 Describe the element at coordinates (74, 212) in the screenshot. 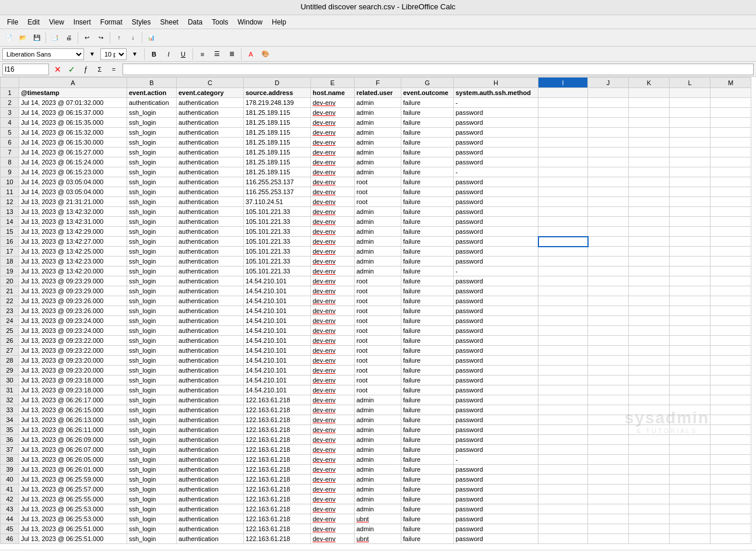

I see `cell-timestamp: Jul 13, 2023 @ 13:42:32.000` at that location.